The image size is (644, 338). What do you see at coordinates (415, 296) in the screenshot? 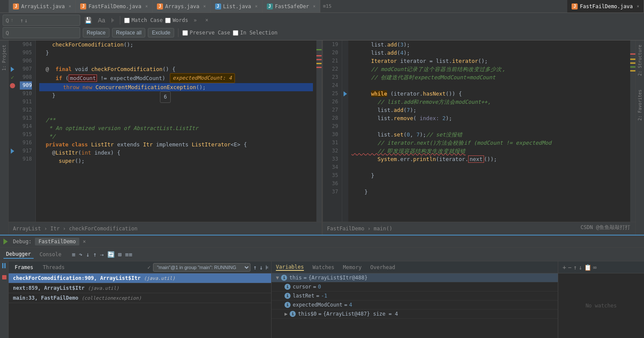
I see `var-row-lastret: i lastRet = -1` at bounding box center [415, 296].